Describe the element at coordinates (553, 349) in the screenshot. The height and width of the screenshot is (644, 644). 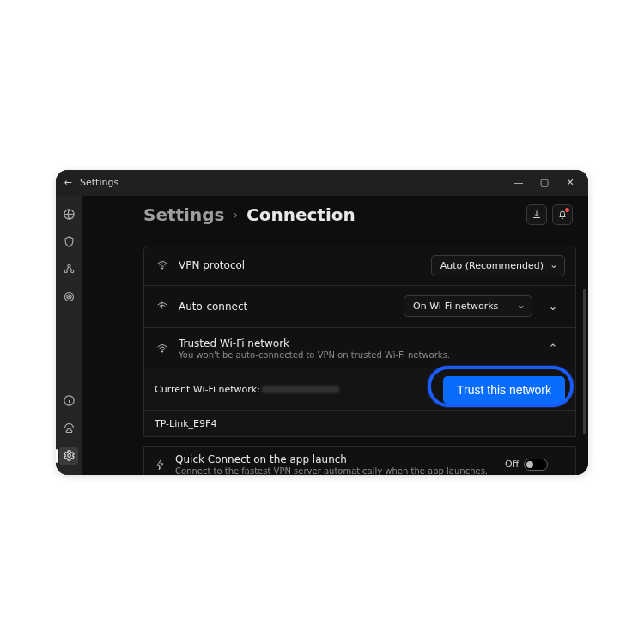
I see `trusted-wifi-collapse: ⌃` at that location.